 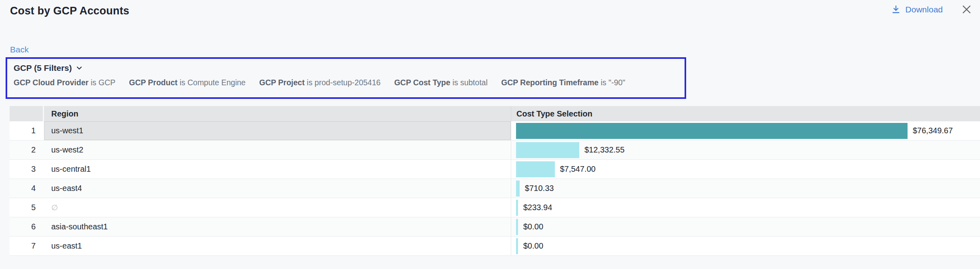 What do you see at coordinates (64, 82) in the screenshot?
I see `filter-item: GCP Cloud Provider is GCP` at bounding box center [64, 82].